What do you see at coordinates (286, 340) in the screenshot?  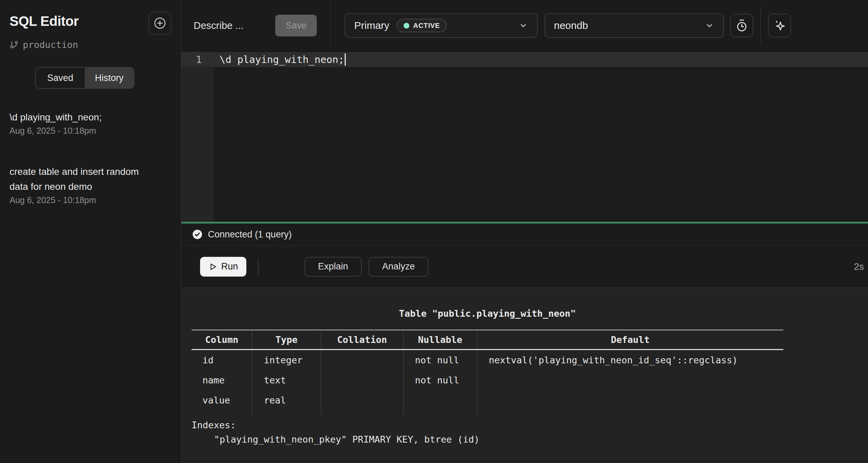 I see `column-header: Type` at bounding box center [286, 340].